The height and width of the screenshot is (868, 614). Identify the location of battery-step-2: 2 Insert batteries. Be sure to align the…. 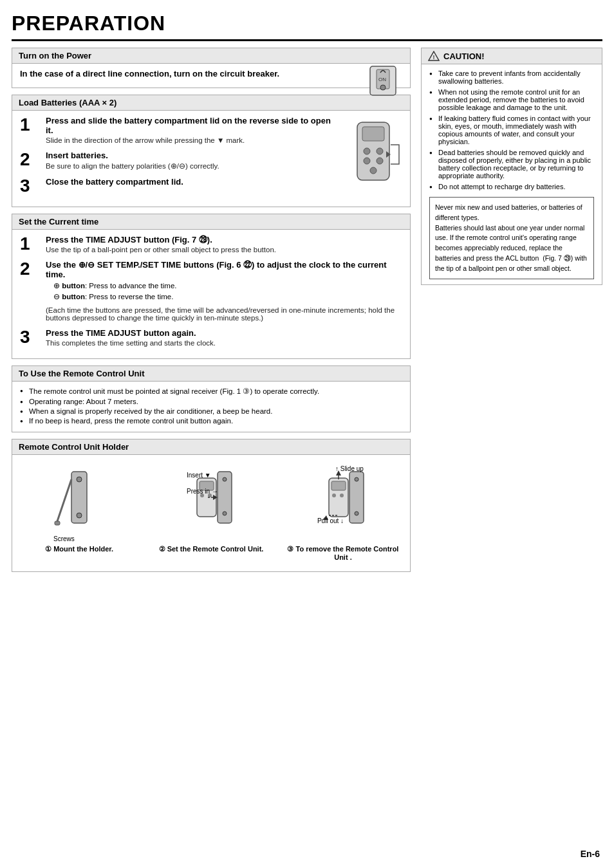
(179, 161).